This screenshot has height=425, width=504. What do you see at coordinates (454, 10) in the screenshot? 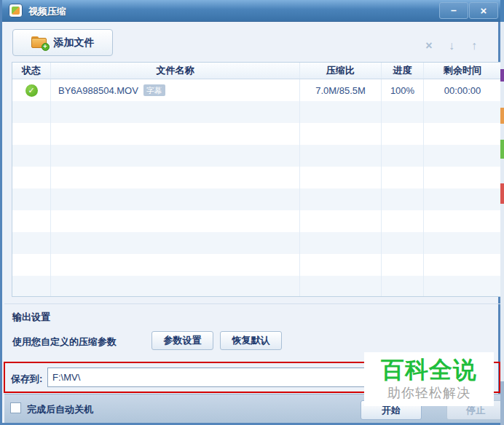
I see `minimize-button: –` at bounding box center [454, 10].